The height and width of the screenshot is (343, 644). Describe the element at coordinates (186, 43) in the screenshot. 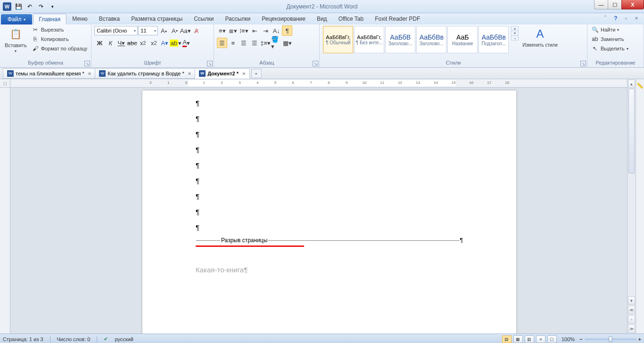

I see `font-color-icon: A▾` at that location.